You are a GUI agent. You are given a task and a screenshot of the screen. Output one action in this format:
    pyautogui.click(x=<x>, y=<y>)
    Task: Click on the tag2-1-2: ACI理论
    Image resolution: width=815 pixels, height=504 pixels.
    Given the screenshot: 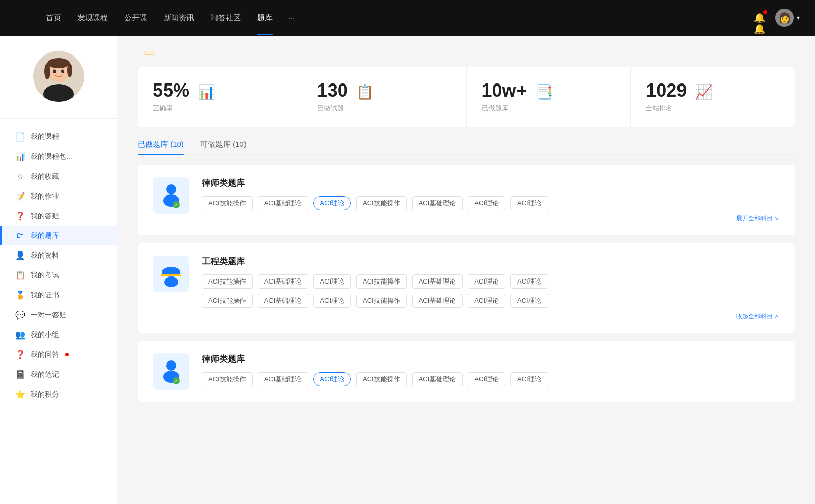 What is the action you would take?
    pyautogui.click(x=332, y=301)
    